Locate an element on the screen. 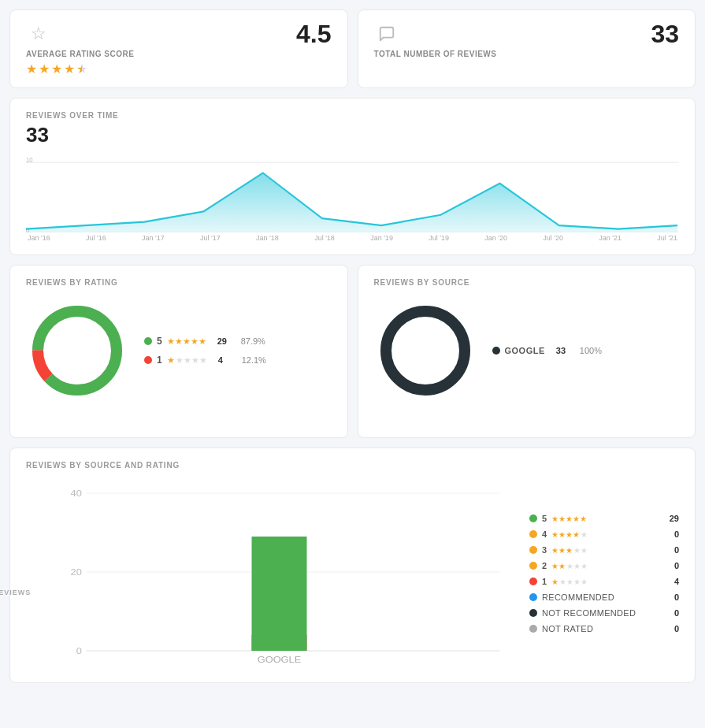 Image resolution: width=705 pixels, height=728 pixels. avg-rating-value: 4.5 is located at coordinates (314, 34).